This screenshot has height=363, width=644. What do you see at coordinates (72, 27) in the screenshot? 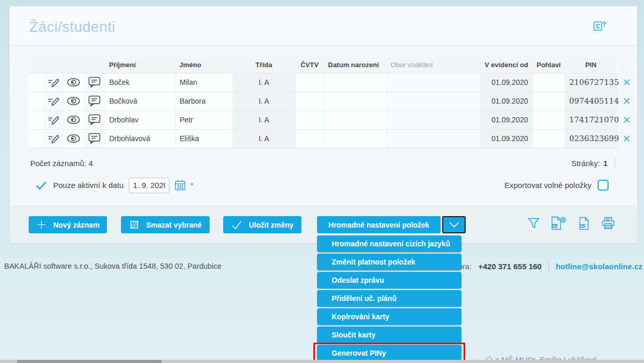
I see `page-title: Žáci/studenti` at bounding box center [72, 27].